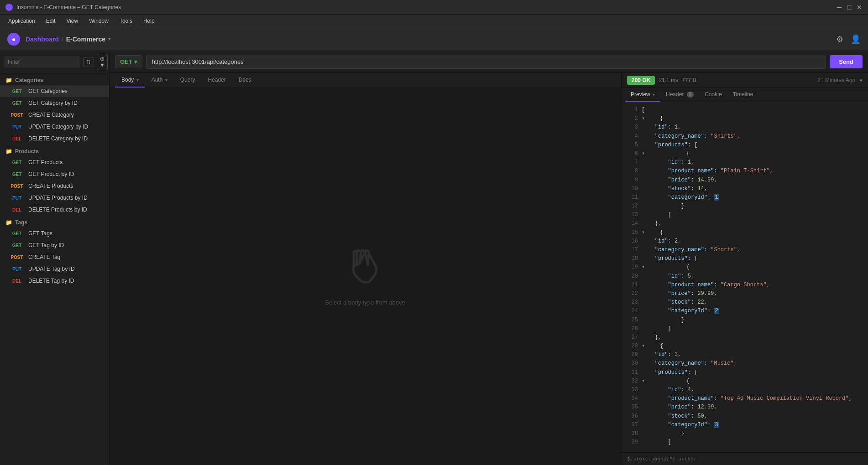  Describe the element at coordinates (55, 79) in the screenshot. I see `section-categories: 📁 Categories` at that location.